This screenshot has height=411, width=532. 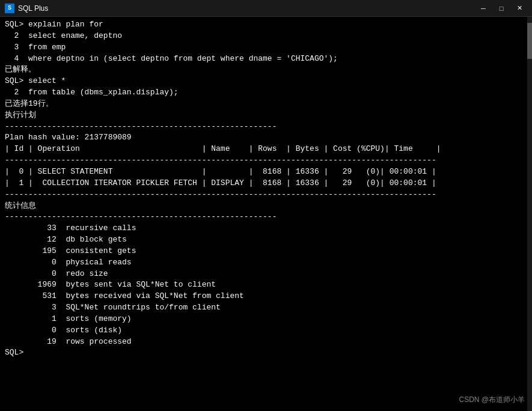 I want to click on scrollbar-thumb, so click(x=530, y=41).